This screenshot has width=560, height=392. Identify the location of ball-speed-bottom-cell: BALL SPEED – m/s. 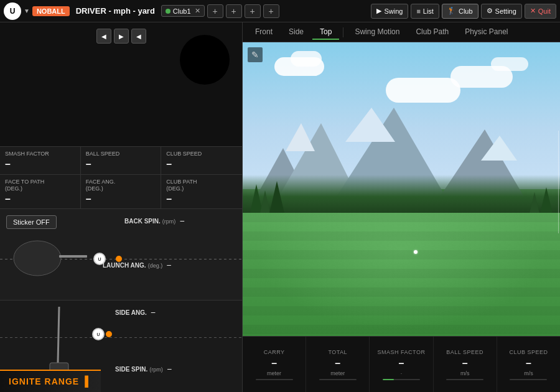
(465, 365).